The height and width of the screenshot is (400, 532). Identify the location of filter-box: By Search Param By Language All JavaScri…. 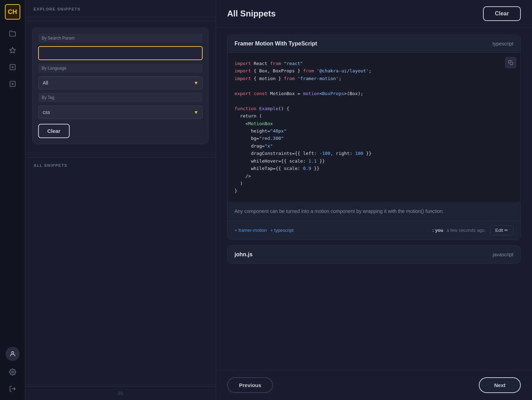
(120, 86).